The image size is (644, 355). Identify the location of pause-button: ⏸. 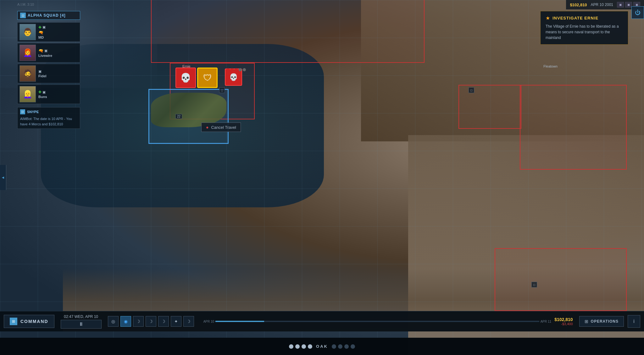
(81, 324).